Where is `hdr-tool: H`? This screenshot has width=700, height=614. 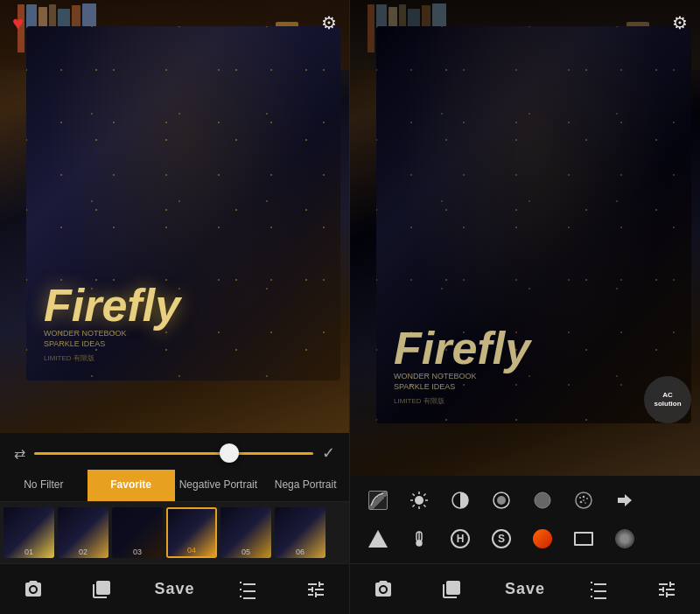
hdr-tool: H is located at coordinates (460, 539).